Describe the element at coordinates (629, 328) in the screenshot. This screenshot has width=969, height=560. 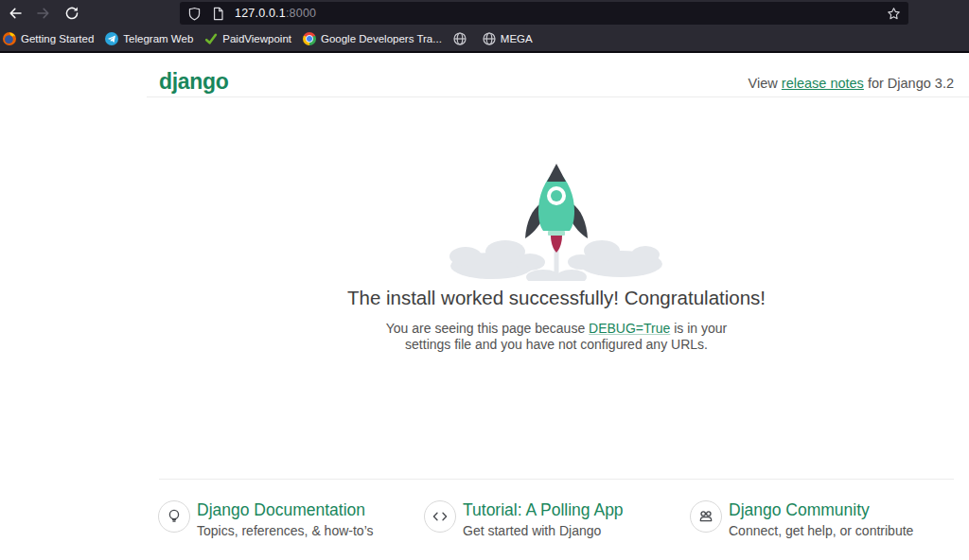
I see `debug-true-link: DEBUG=True` at that location.